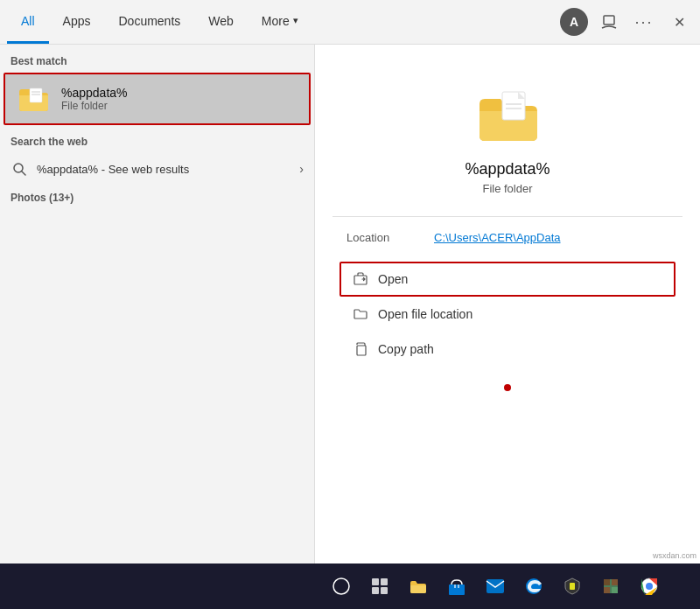  What do you see at coordinates (360, 279) in the screenshot?
I see `open-icon` at bounding box center [360, 279].